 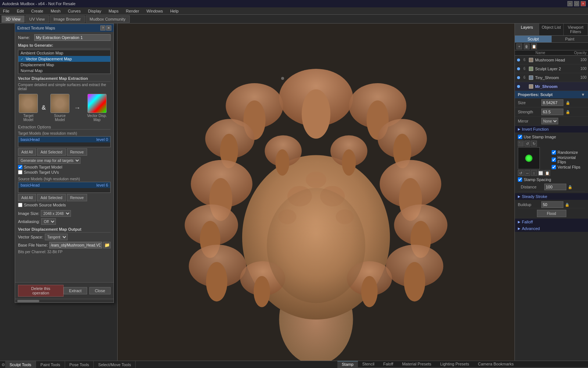 I want to click on layer-add-btn: +, so click(x=519, y=46).